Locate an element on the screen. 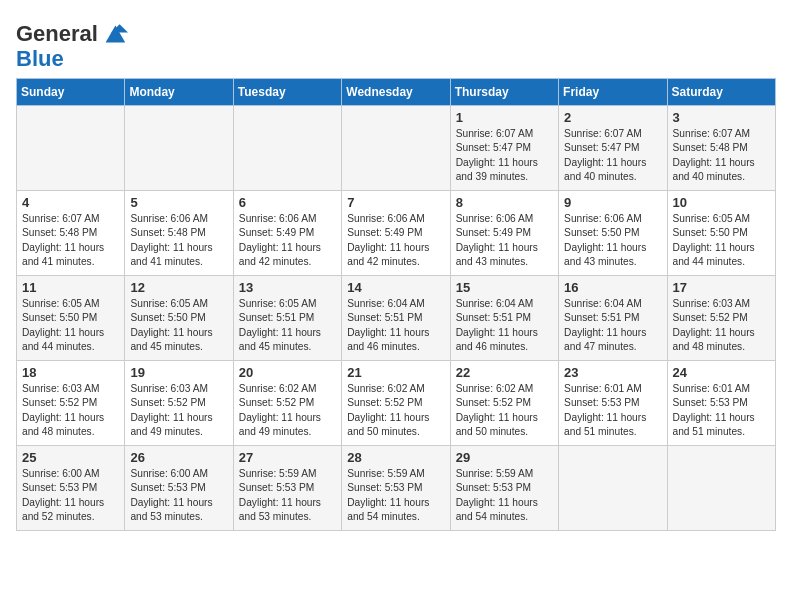 The image size is (792, 612). calendar-cell: 21Sunrise: 6:02 AMSunset: 5:52 PMDayligh… is located at coordinates (396, 404).